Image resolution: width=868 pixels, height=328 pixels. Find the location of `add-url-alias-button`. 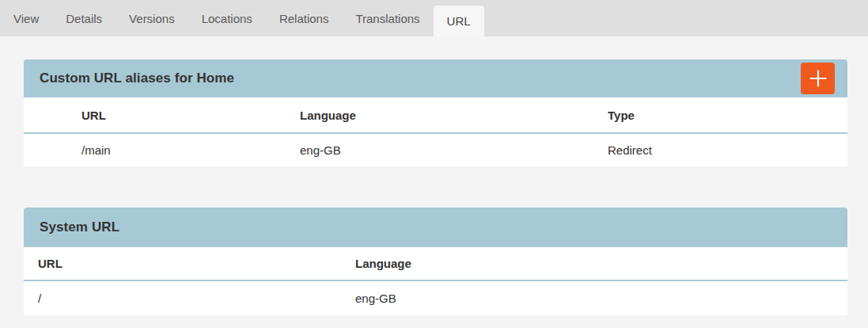

add-url-alias-button is located at coordinates (818, 78).